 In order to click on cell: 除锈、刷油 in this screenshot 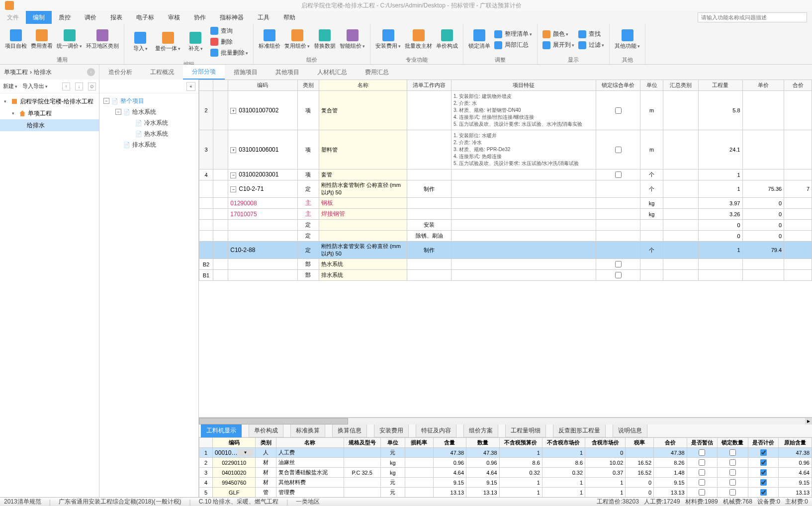, I will do `click(430, 236)`.